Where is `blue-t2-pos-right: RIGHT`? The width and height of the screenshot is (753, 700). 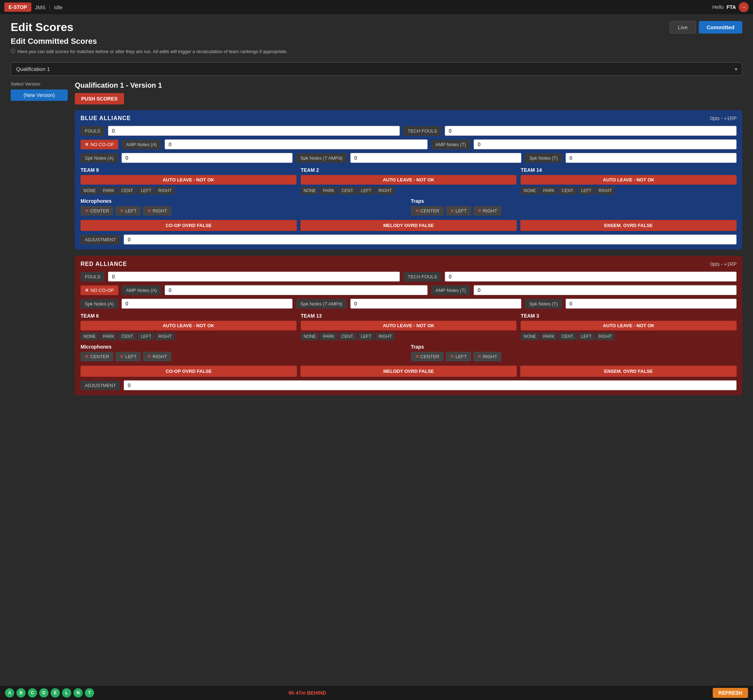
blue-t2-pos-right: RIGHT is located at coordinates (385, 191).